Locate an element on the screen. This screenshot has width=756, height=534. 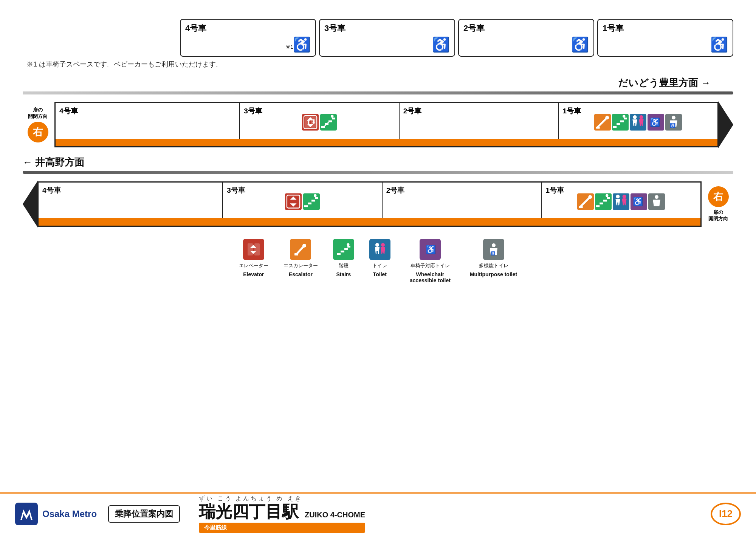
lower-car-1-icons: ♿ is located at coordinates (621, 201).